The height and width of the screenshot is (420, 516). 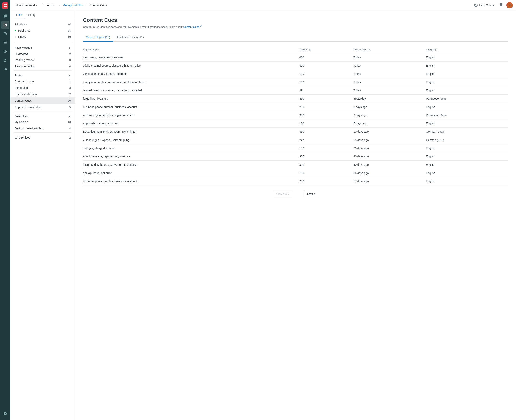 What do you see at coordinates (324, 165) in the screenshot?
I see `cell-tickets: 321` at bounding box center [324, 165].